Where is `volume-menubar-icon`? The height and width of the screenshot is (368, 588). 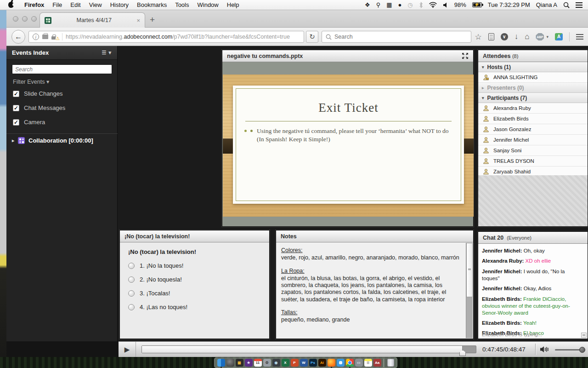 volume-menubar-icon is located at coordinates (446, 5).